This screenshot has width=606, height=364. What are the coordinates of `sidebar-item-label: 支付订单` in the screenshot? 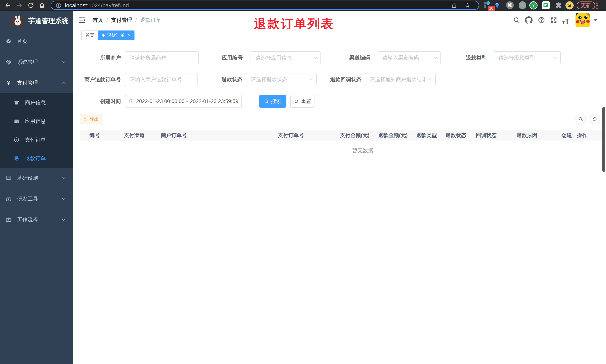 It's located at (35, 140).